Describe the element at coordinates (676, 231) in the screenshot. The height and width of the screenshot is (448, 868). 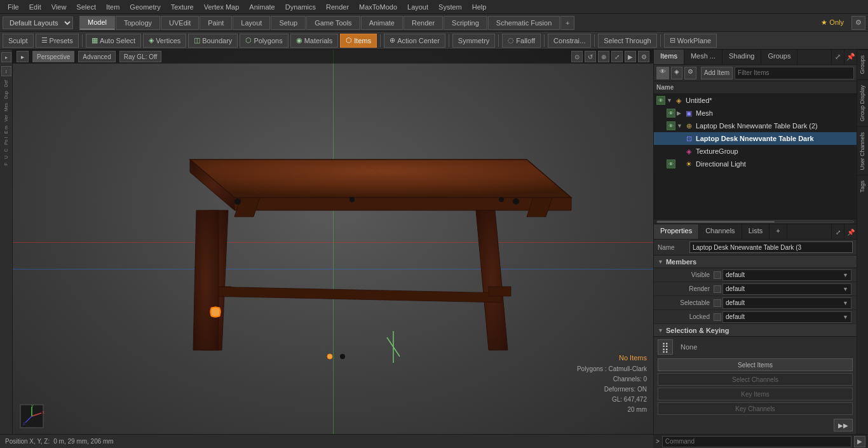
I see `prop-tab-properties: Properties` at that location.